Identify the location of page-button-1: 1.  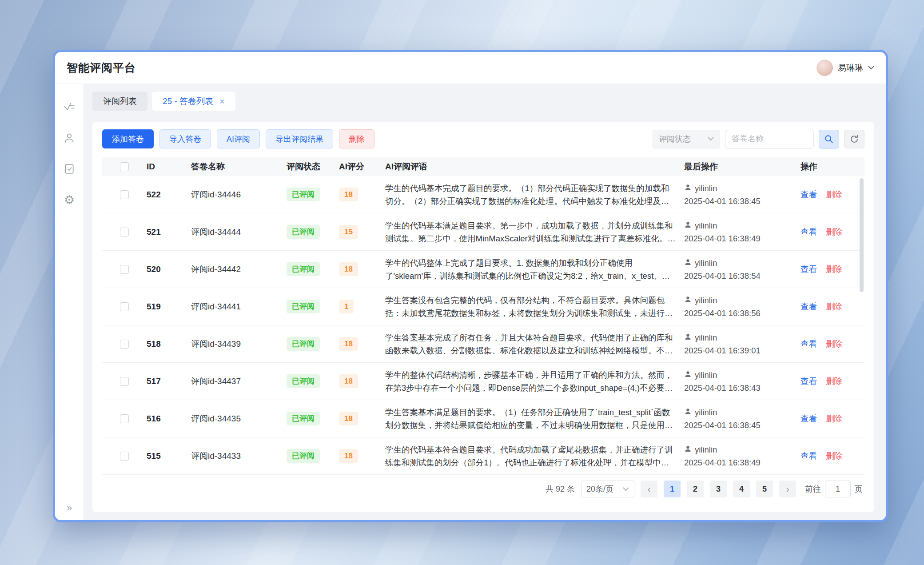
(672, 489).